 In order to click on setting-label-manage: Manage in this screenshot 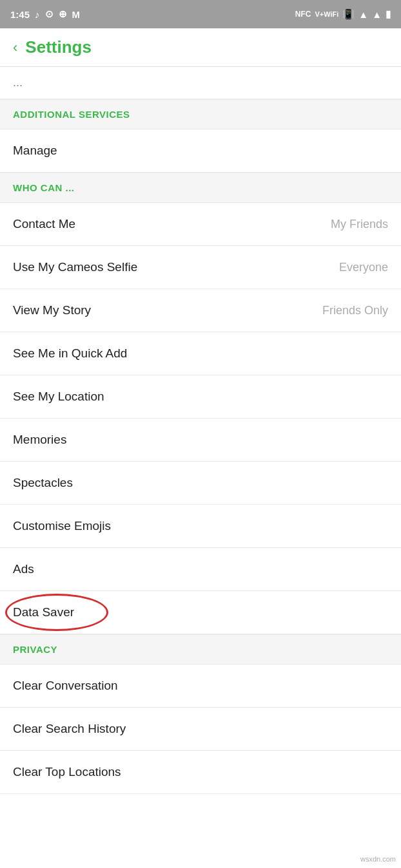, I will do `click(35, 151)`.